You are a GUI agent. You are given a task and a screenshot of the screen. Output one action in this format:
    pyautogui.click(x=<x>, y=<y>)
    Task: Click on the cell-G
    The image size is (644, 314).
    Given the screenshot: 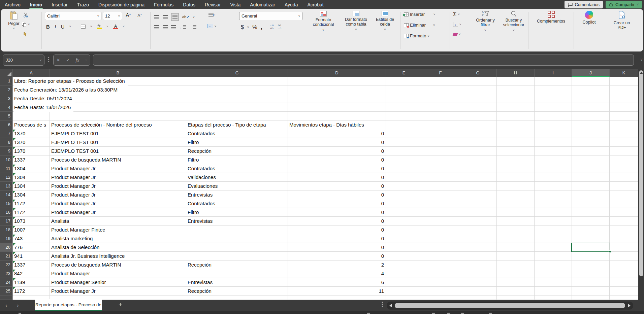 What is the action you would take?
    pyautogui.click(x=478, y=298)
    